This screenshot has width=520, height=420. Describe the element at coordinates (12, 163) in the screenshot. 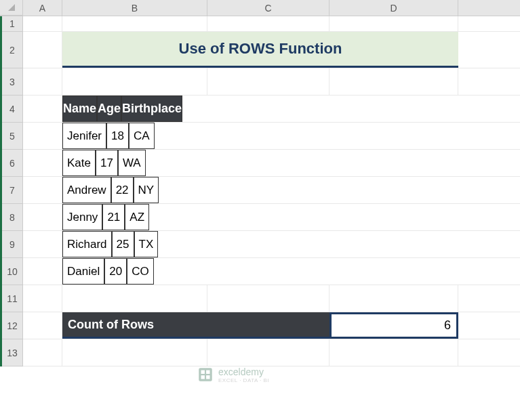

I see `row-header-6: 6` at that location.